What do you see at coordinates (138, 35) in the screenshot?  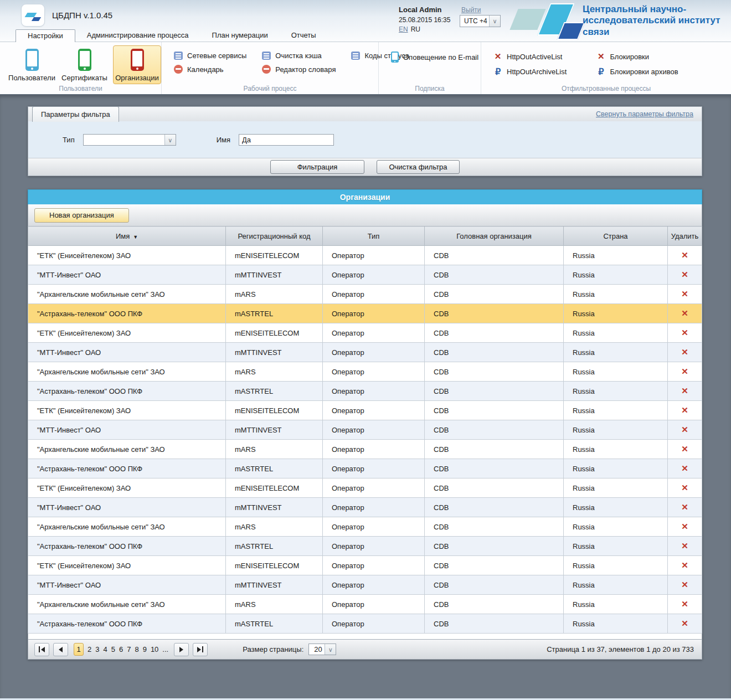 I see `tab-administrirovanie-processa: Администрирование процесса` at bounding box center [138, 35].